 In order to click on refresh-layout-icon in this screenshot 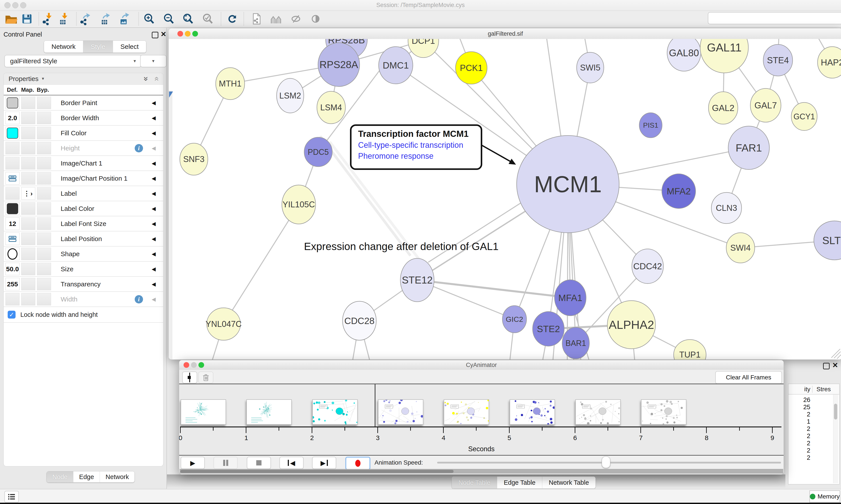, I will do `click(232, 19)`.